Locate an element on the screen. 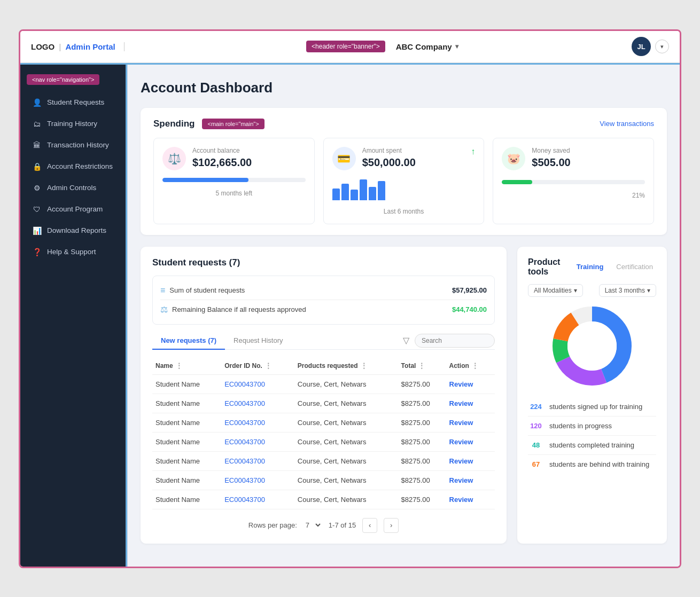 The image size is (700, 597). amount-spent-info: Amount spent $50,000.00 is located at coordinates (414, 158).